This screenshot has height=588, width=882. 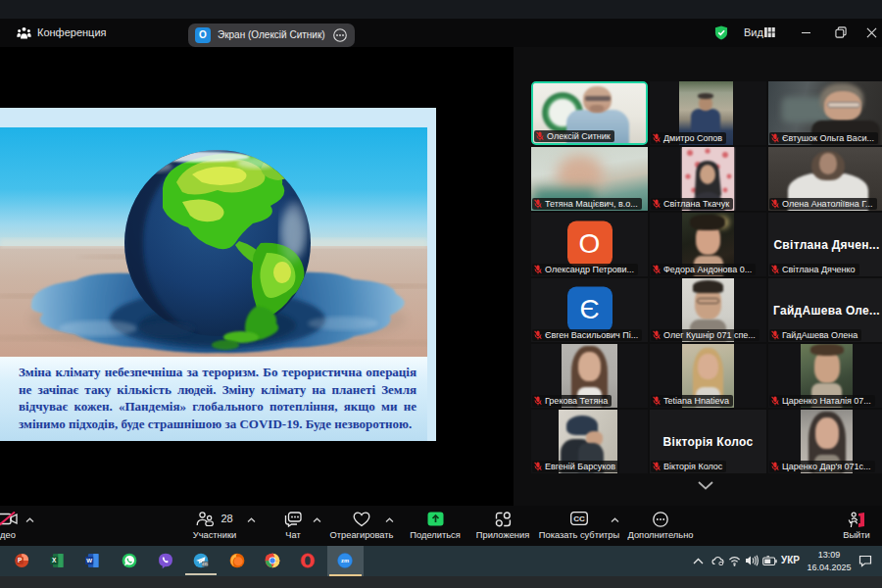 What do you see at coordinates (205, 564) in the screenshot?
I see `svg-text: 435` at bounding box center [205, 564].